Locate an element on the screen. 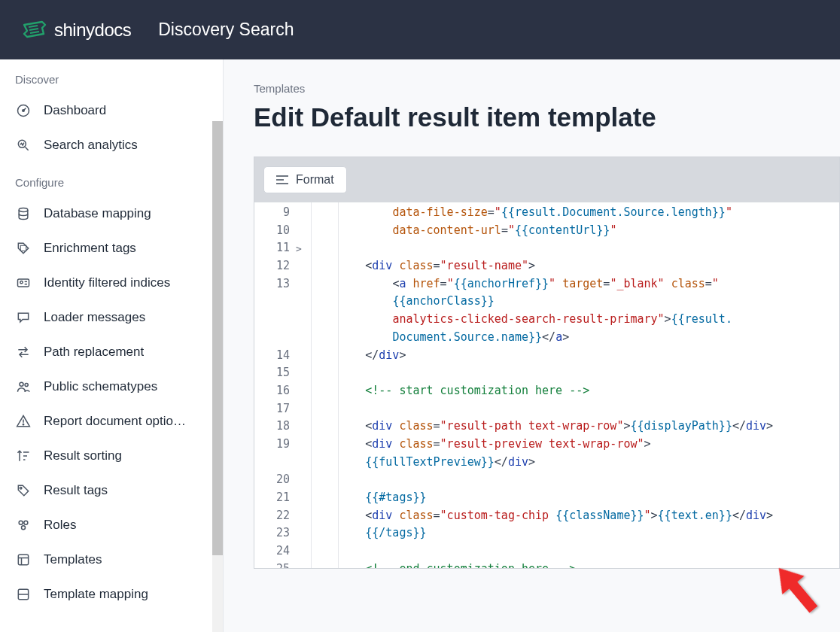  code-line: <div class="result-path text-wrap-row">{… is located at coordinates (575, 427).